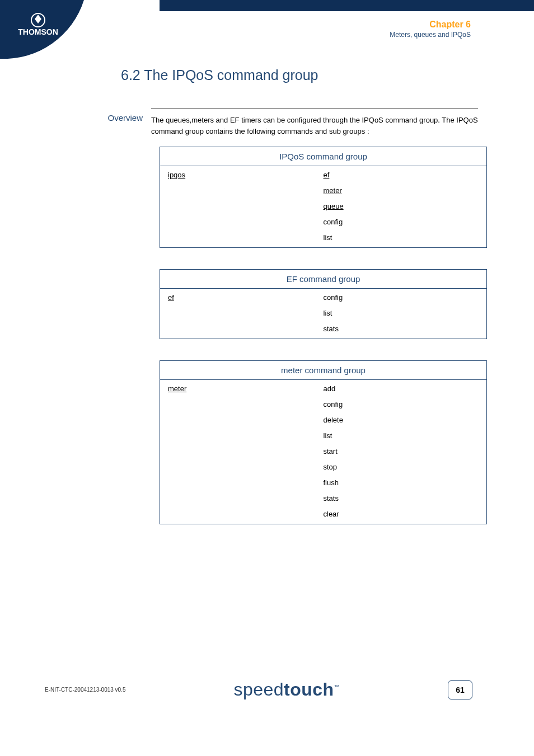 The height and width of the screenshot is (756, 534). I want to click on command-group-body: ipqosefmeterqueueconfiglist, so click(324, 207).